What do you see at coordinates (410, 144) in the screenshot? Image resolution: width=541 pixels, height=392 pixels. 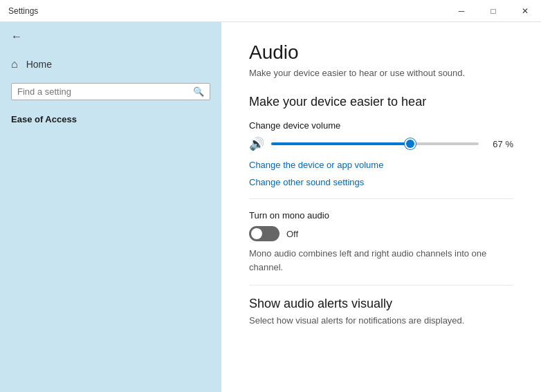 I see `slider-thumb` at bounding box center [410, 144].